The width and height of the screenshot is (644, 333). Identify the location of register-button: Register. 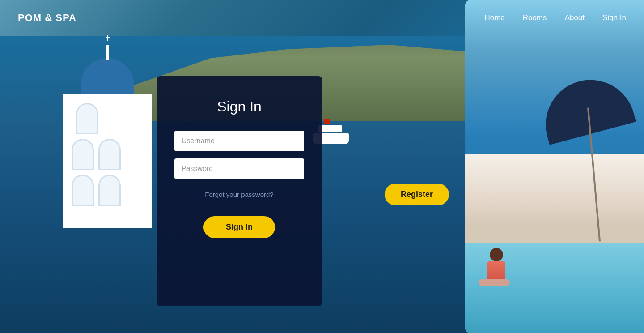
(417, 194).